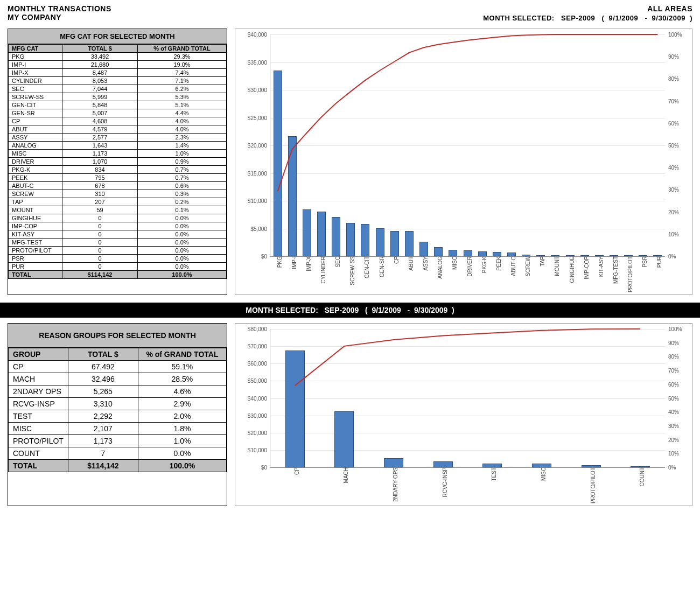 Image resolution: width=700 pixels, height=610 pixels. I want to click on table-row: MISC1,1731.0%, so click(117, 154).